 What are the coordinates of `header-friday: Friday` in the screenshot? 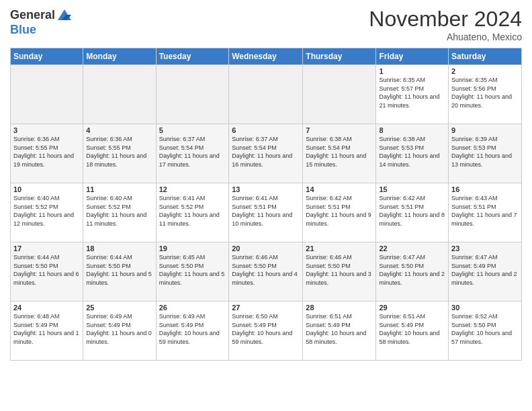 It's located at (412, 56).